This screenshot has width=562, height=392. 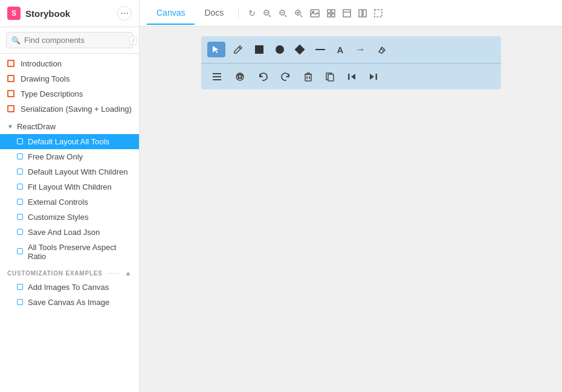 I want to click on search-icon: 🔍, so click(x=16, y=40).